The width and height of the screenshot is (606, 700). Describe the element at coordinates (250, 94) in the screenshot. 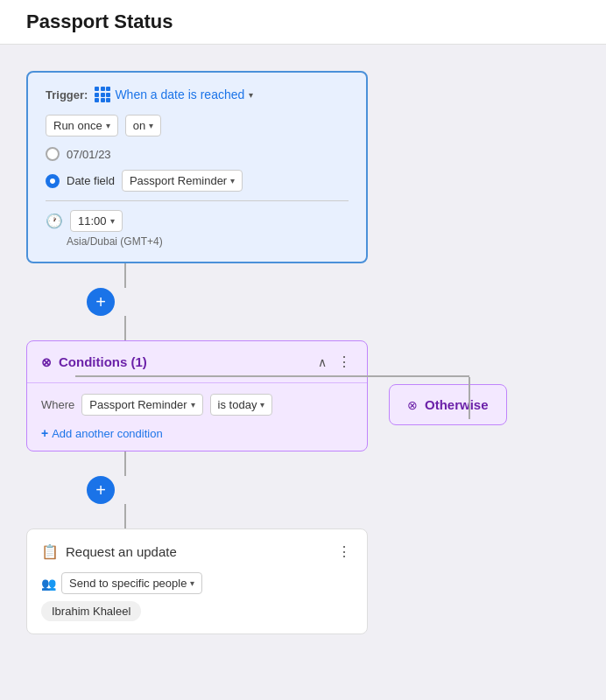

I see `trigger-chevron-icon: ▾` at that location.